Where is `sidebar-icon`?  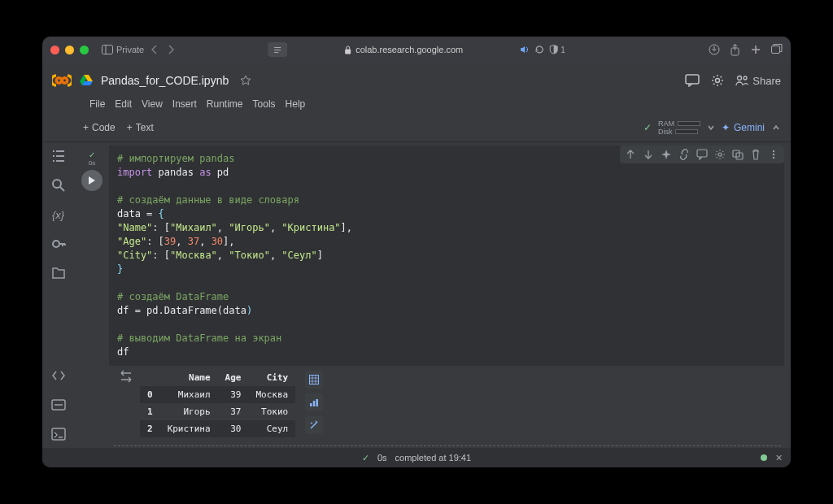
sidebar-icon is located at coordinates (107, 50).